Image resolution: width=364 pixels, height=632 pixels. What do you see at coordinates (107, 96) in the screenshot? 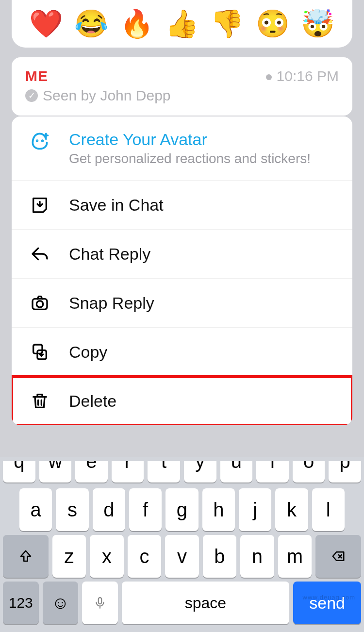
I see `seen-text: Seen by John Depp` at bounding box center [107, 96].